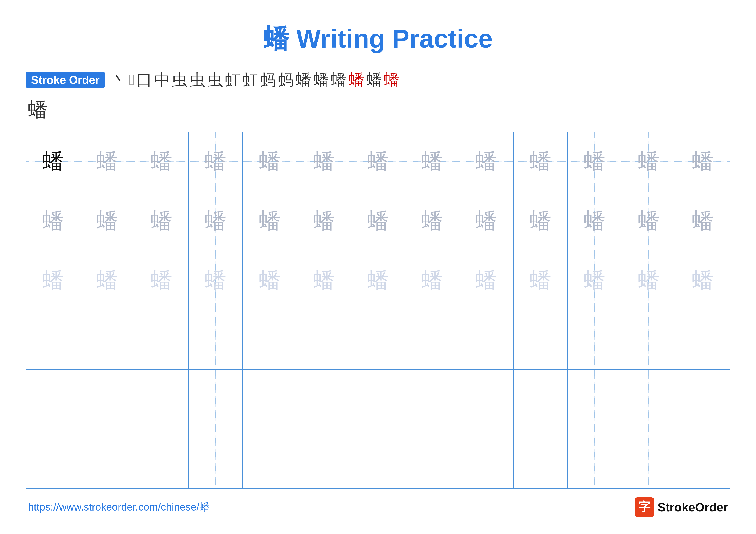  What do you see at coordinates (432, 162) in the screenshot?
I see `grid-cell-1-8: 蟠` at bounding box center [432, 162].